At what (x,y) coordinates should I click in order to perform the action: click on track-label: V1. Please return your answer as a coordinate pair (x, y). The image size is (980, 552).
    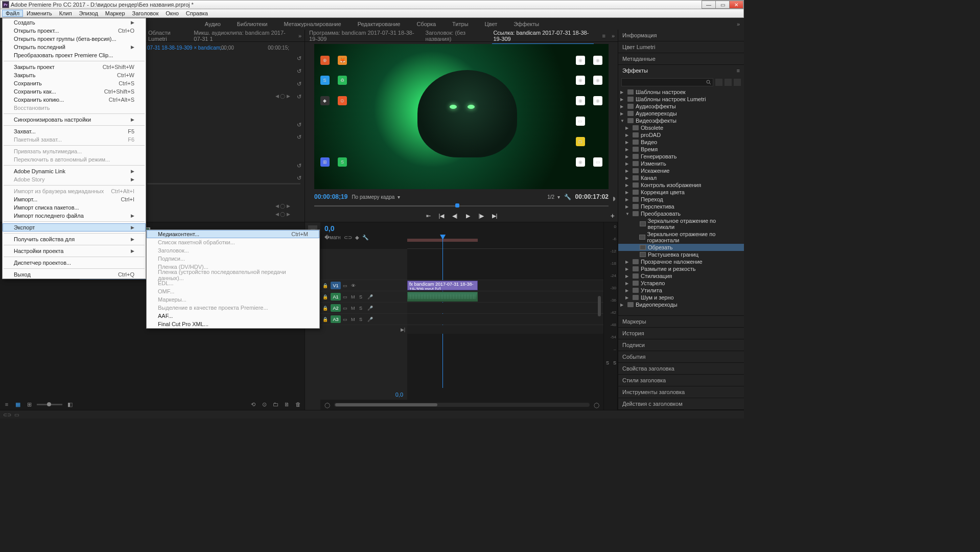
    Looking at the image, I should click on (336, 285).